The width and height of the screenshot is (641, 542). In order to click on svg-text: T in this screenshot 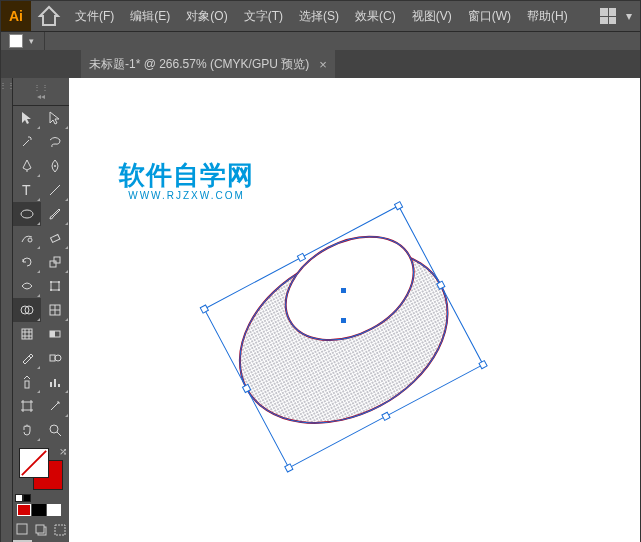, I will do `click(26, 190)`.